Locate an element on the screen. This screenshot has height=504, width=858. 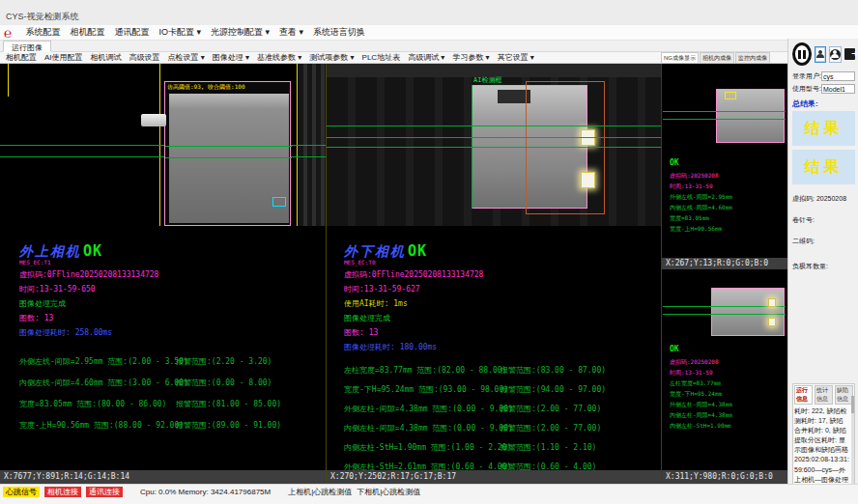
user-icon is located at coordinates (819, 54).